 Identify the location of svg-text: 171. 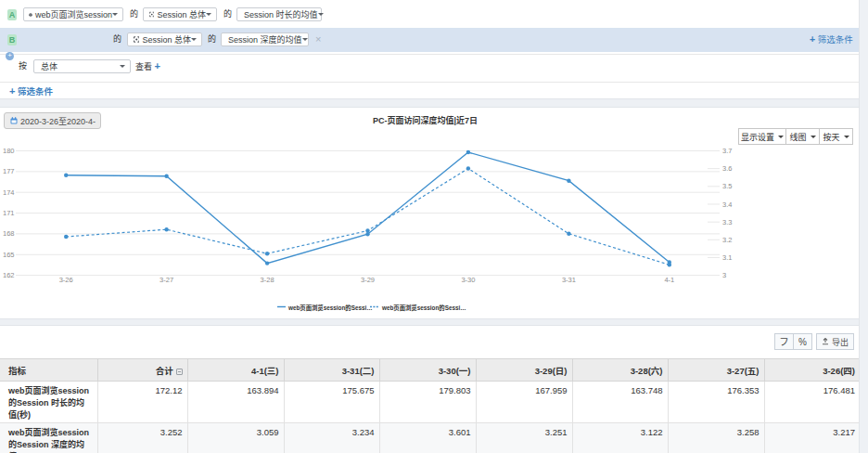
(9, 214).